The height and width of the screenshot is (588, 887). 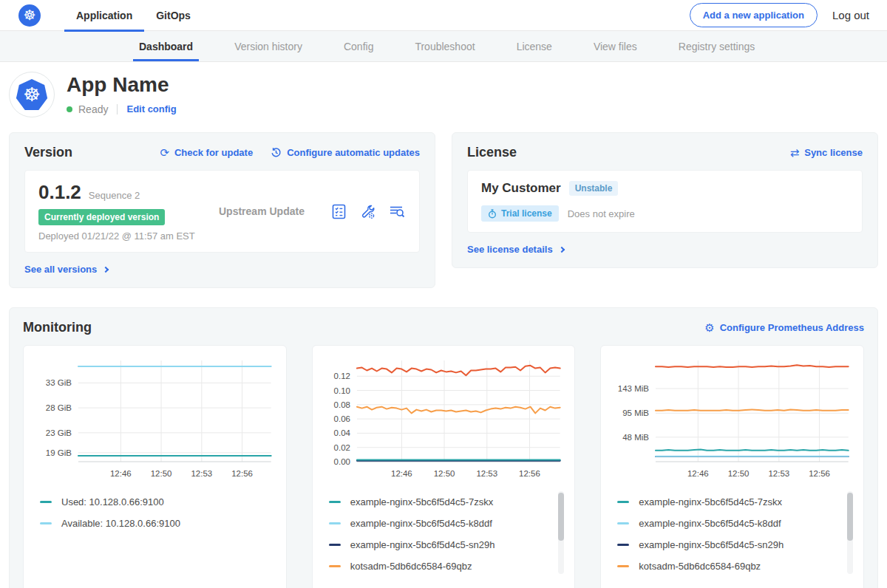 I want to click on edit-config-link: Edit config, so click(x=151, y=109).